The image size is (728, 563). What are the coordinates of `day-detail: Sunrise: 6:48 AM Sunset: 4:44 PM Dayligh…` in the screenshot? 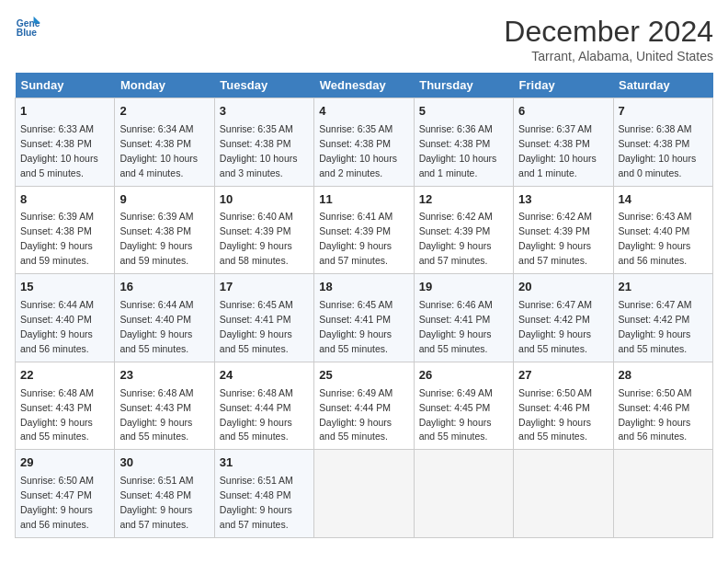 It's located at (256, 415).